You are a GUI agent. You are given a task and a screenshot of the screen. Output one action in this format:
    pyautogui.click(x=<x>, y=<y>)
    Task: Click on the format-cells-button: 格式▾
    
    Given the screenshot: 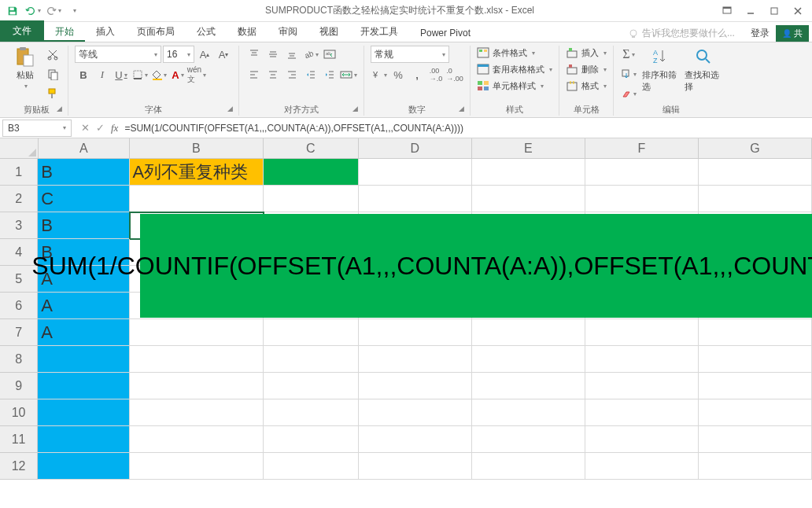 What is the action you would take?
    pyautogui.click(x=586, y=86)
    